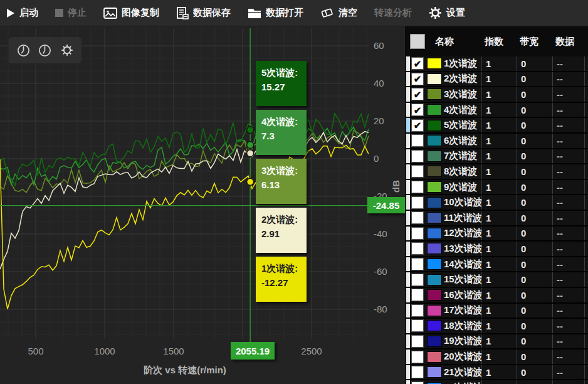 This screenshot has height=384, width=588. I want to click on cursor-tool-button, so click(23, 50).